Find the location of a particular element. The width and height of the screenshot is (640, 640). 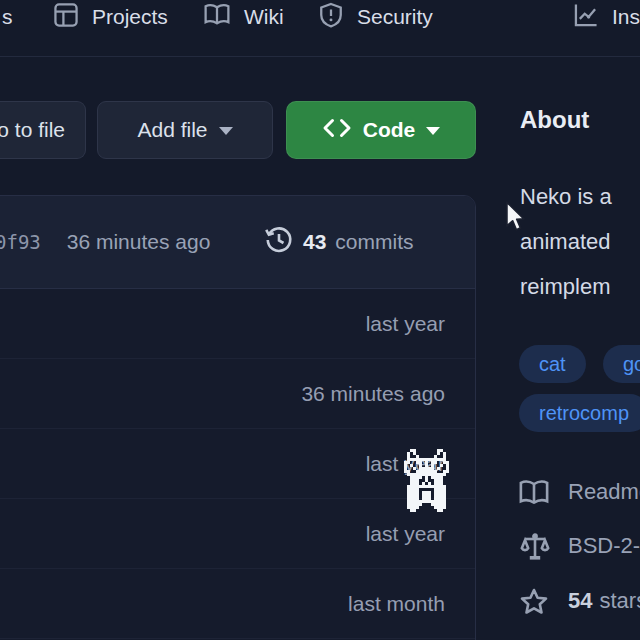

latest-commit-bar: 0f93 36 minutes ago 43 commits is located at coordinates (238, 242).